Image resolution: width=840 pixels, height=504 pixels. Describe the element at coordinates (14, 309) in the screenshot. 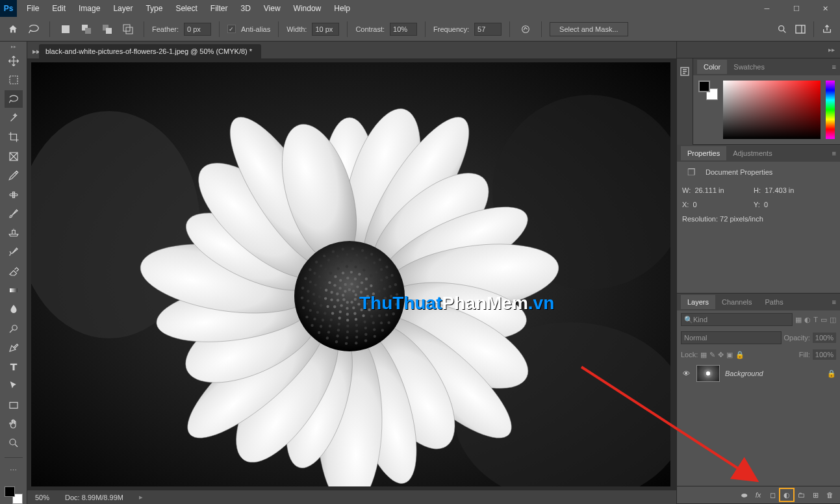

I see `blur-tool` at that location.